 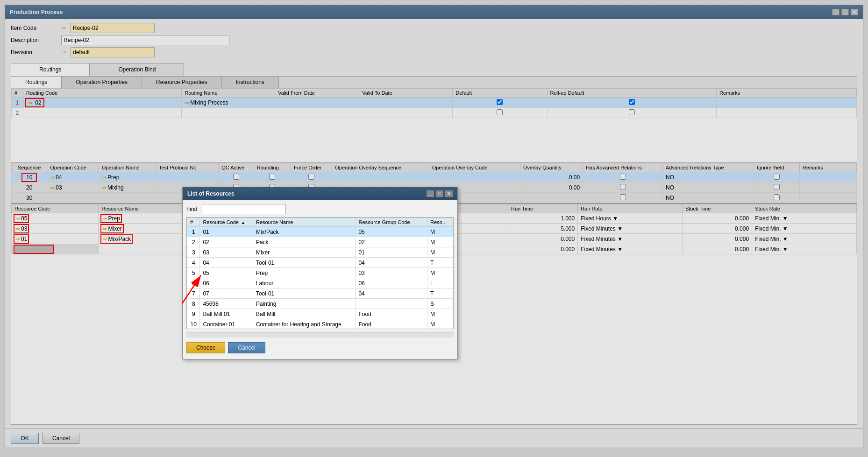 What do you see at coordinates (320, 253) in the screenshot?
I see `modal-list-item: 3 03 Mixer 01 M` at bounding box center [320, 253].